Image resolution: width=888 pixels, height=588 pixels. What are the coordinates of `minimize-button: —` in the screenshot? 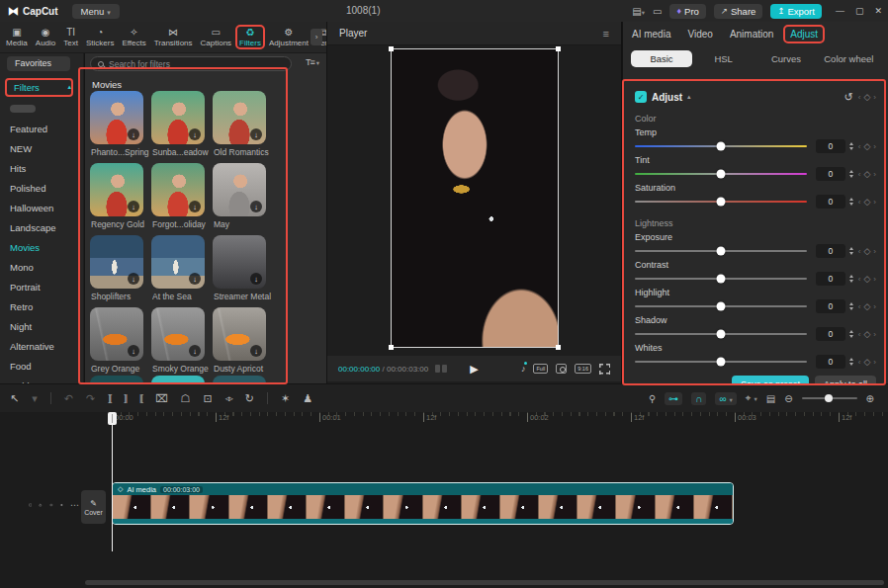 It's located at (841, 11).